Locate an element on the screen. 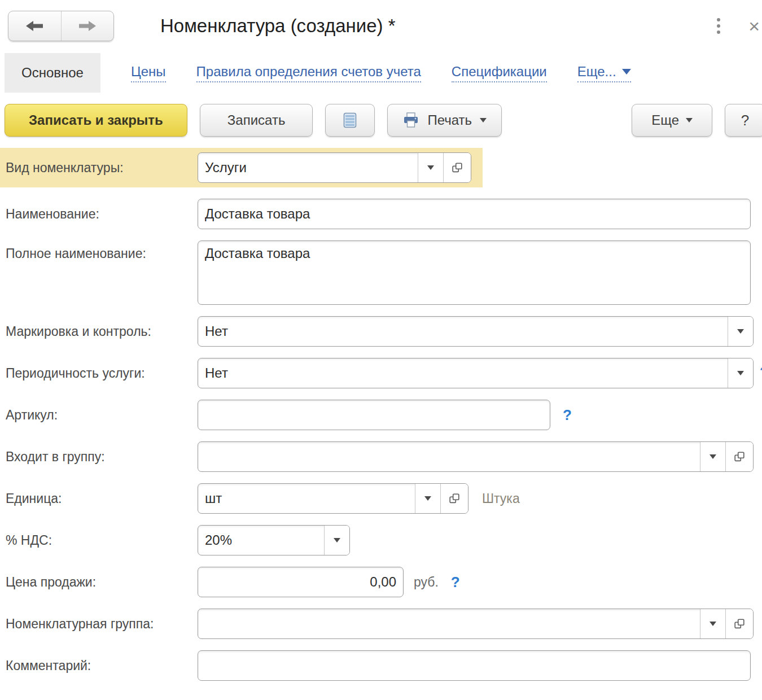 The height and width of the screenshot is (700, 762). unit-combo is located at coordinates (333, 498).